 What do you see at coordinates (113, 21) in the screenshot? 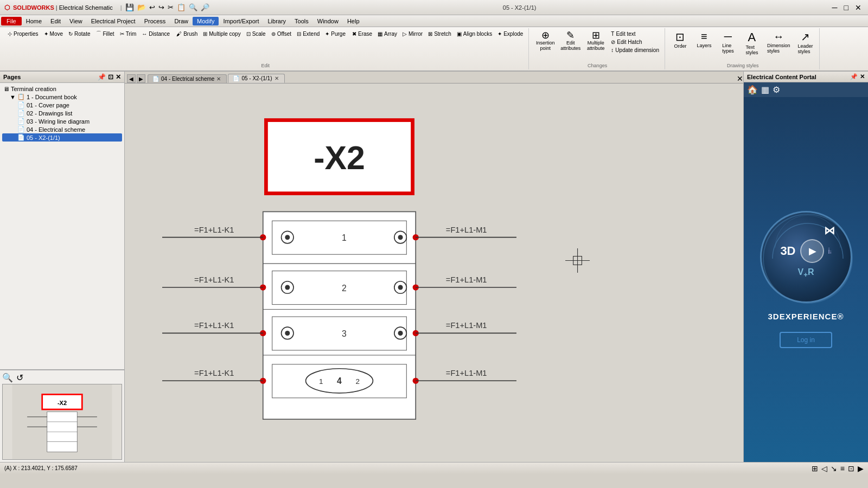
I see `menu-electrical-project: Electrical Project` at bounding box center [113, 21].